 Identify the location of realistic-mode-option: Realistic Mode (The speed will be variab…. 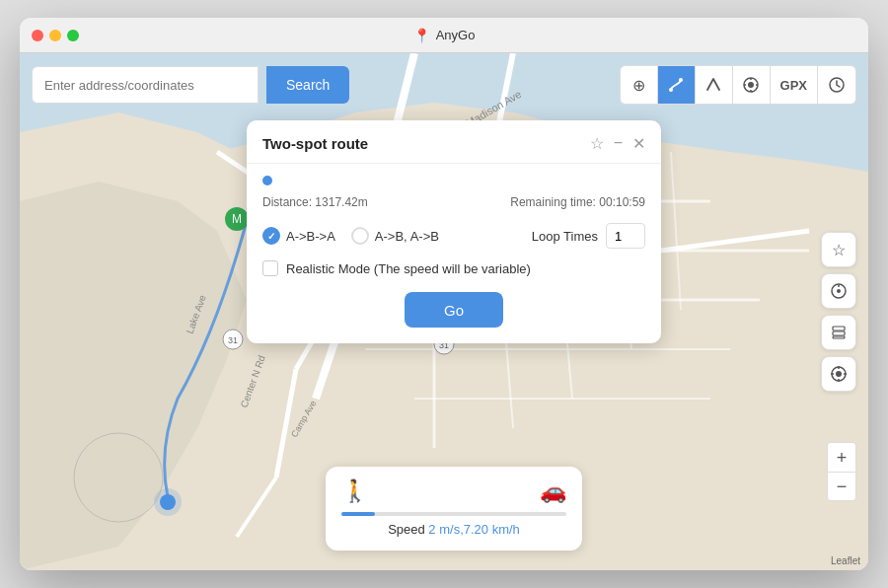
(454, 268).